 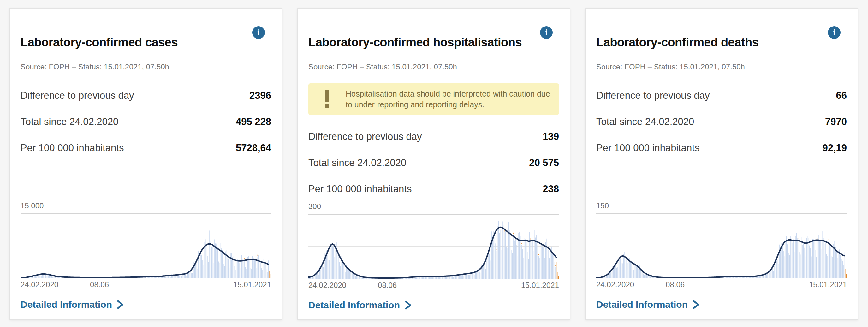 What do you see at coordinates (721, 206) in the screenshot?
I see `y-axis-max-label: 150` at bounding box center [721, 206].